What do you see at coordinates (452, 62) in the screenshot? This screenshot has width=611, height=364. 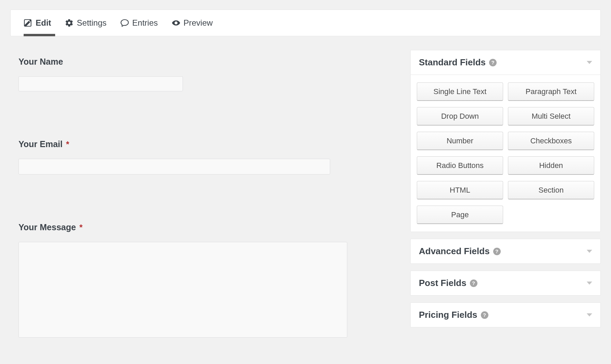 I see `panel-title-text: Standard Fields` at bounding box center [452, 62].